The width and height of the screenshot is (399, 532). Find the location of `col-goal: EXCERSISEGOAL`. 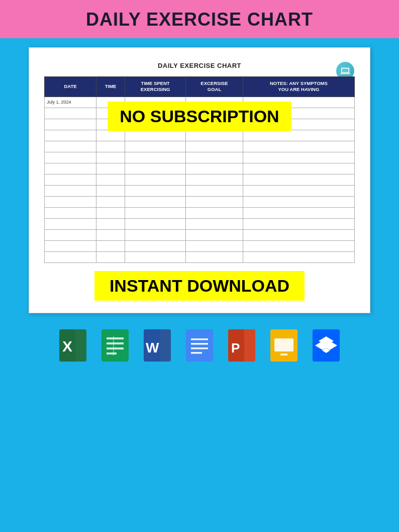

col-goal: EXCERSISEGOAL is located at coordinates (215, 87).